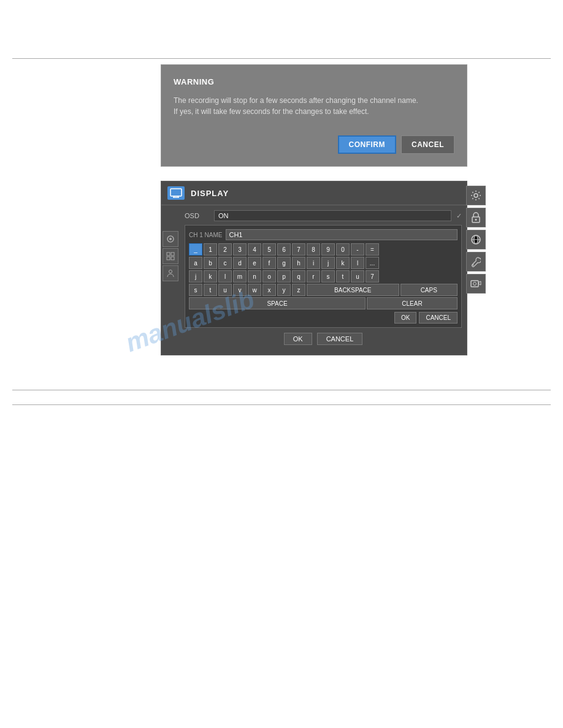 The height and width of the screenshot is (728, 563). I want to click on display-title: DISPLAY, so click(210, 194).